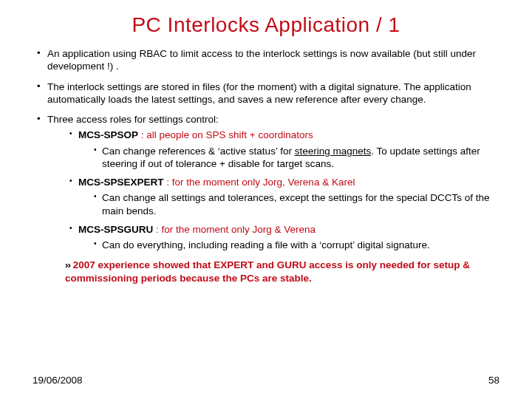  What do you see at coordinates (108, 134) in the screenshot?
I see `role-name: MCS-SPSOP` at bounding box center [108, 134].